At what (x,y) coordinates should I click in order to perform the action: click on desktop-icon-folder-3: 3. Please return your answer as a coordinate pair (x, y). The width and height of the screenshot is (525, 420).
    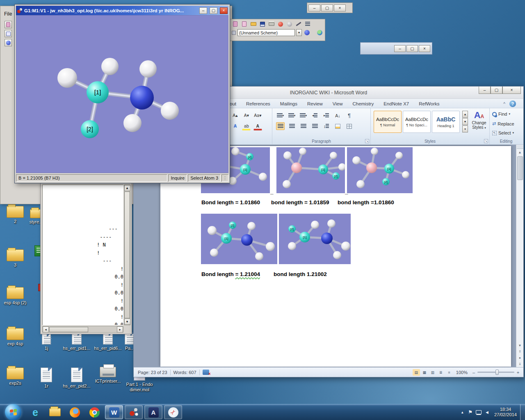
    Looking at the image, I should click on (15, 258).